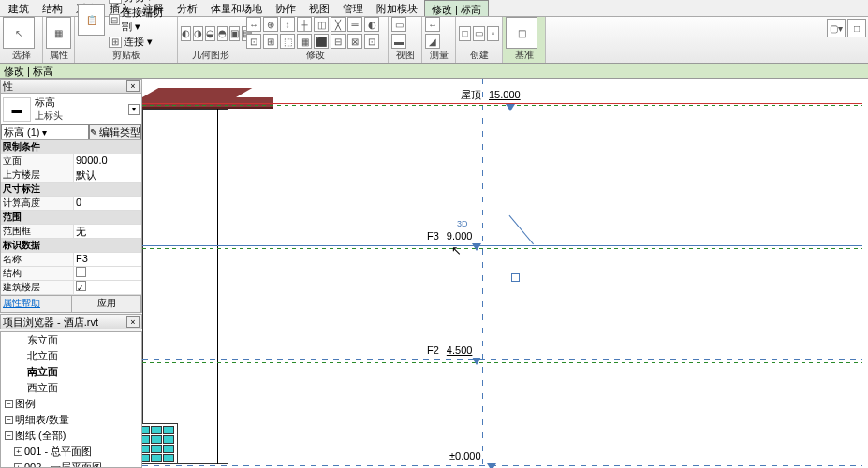 The height and width of the screenshot is (468, 868). Describe the element at coordinates (287, 24) in the screenshot. I see `ribbon-tool: ↕` at that location.